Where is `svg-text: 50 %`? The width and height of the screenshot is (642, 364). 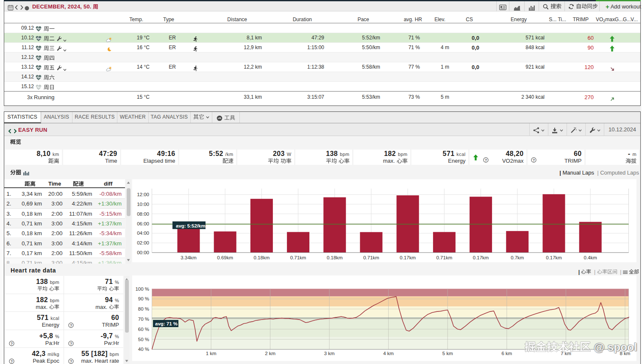
svg-text: 50 % is located at coordinates (144, 339).